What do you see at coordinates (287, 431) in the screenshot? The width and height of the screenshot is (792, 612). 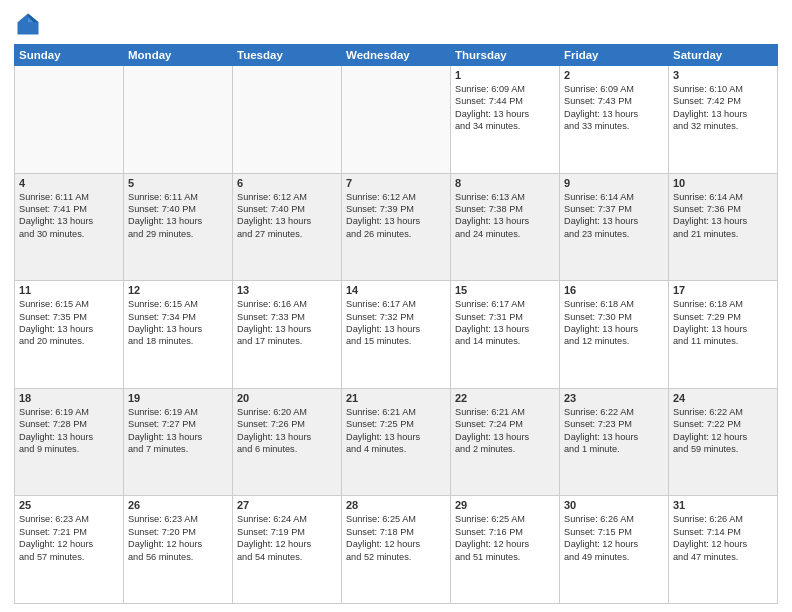 I see `day-detail: Sunrise: 6:20 AM Sunset: 7:26 PM Dayligh…` at bounding box center [287, 431].